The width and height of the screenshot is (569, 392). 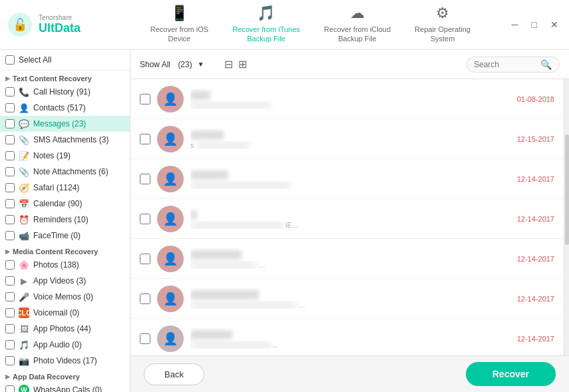 What do you see at coordinates (65, 60) in the screenshot?
I see `select-all-item: Select All` at bounding box center [65, 60].